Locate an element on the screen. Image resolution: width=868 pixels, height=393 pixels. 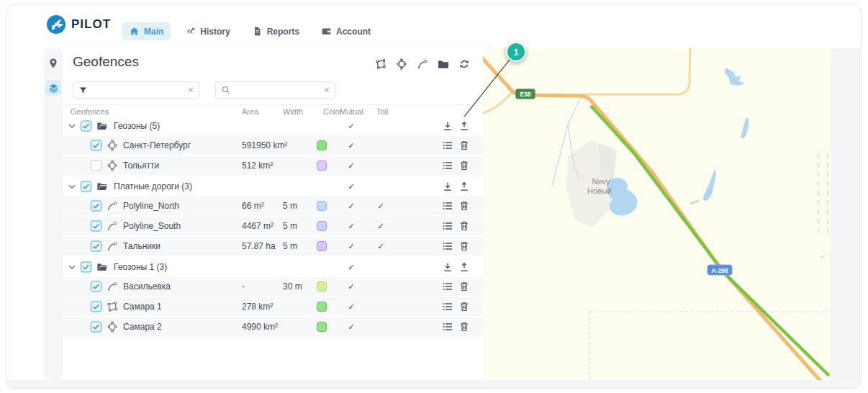
group-row: Платные дороги (3) ✓ is located at coordinates (276, 186).